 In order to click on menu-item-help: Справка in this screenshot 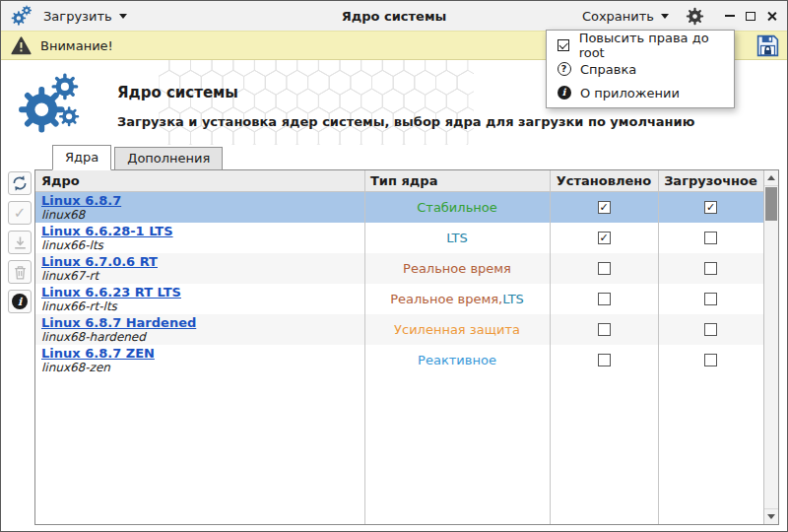, I will do `click(640, 69)`.